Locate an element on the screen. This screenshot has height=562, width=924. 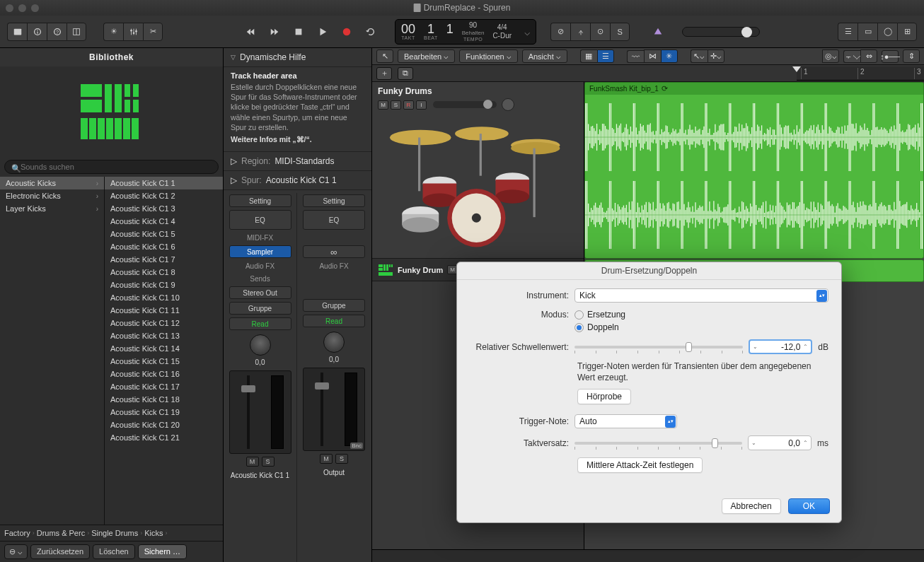
loops-button: ◯ is located at coordinates (887, 32).